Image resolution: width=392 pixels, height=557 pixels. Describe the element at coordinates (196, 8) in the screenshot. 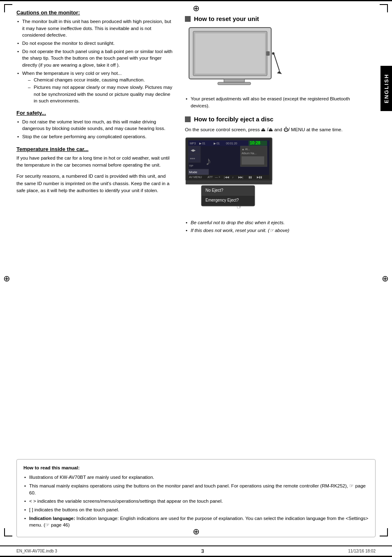

I see `reg-mark-top: ⊕` at that location.